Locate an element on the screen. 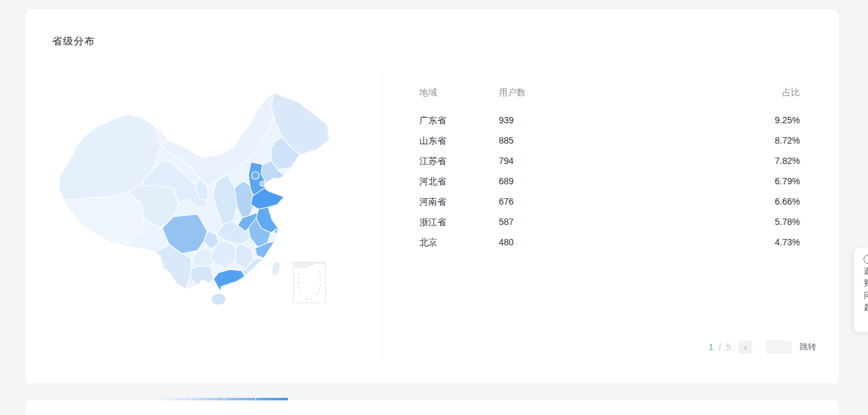 This screenshot has height=415, width=868. column-header-users: 用户数 is located at coordinates (641, 92).